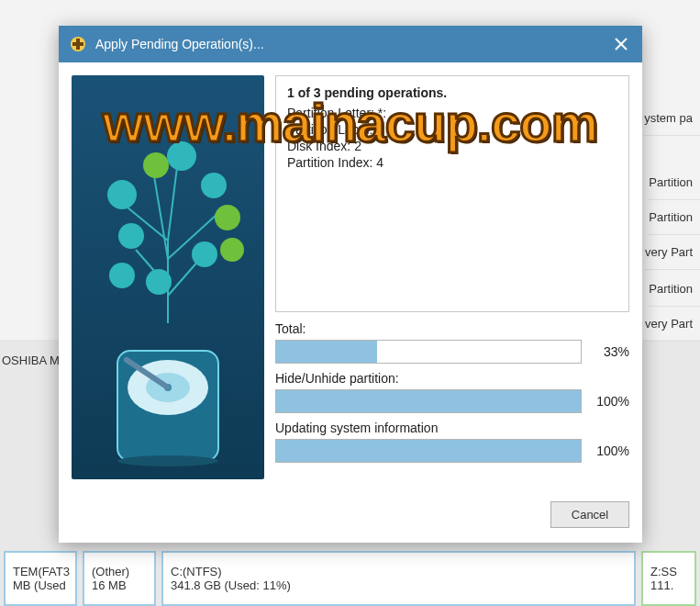 The image size is (700, 606). I want to click on total-label: Total:, so click(452, 329).